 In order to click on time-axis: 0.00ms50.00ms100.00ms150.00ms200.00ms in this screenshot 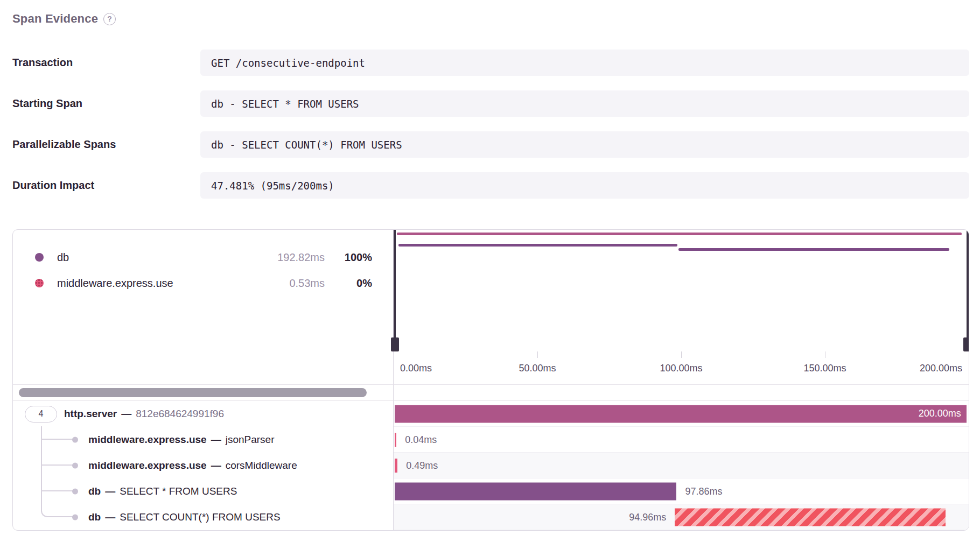, I will do `click(681, 368)`.